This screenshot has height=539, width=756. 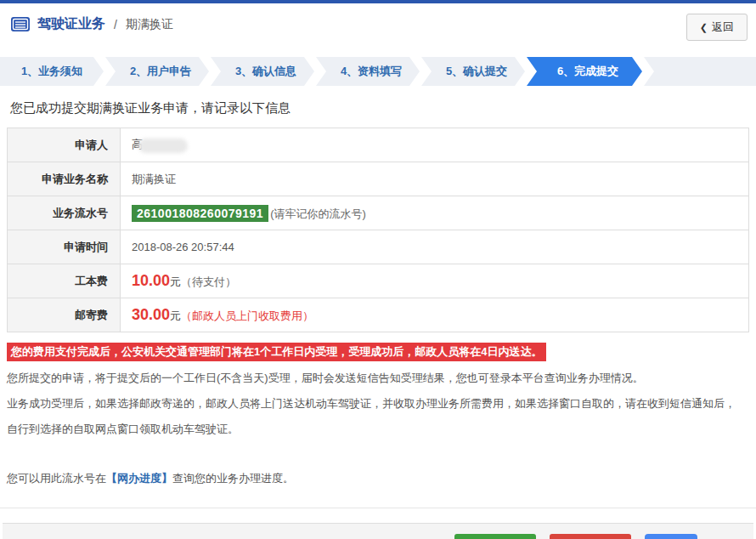 I want to click on apply-time-value: 2018-08-26 20:57:44, so click(x=435, y=247).